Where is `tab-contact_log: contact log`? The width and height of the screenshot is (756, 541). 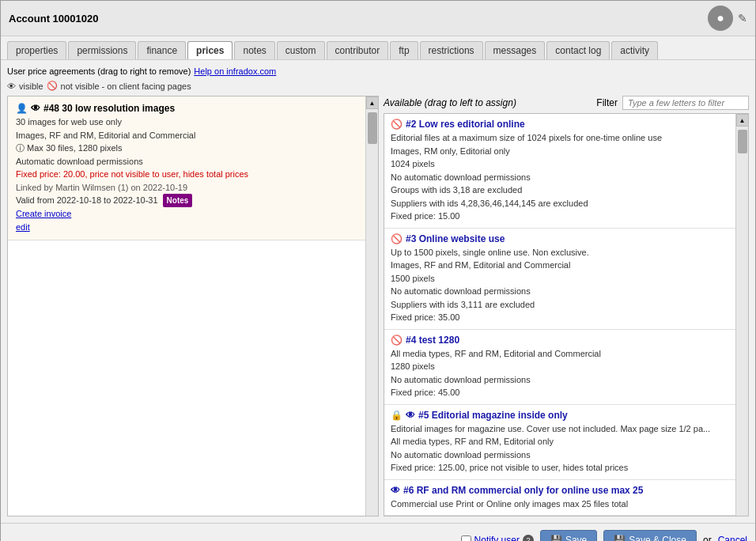 tab-contact_log: contact log is located at coordinates (578, 51).